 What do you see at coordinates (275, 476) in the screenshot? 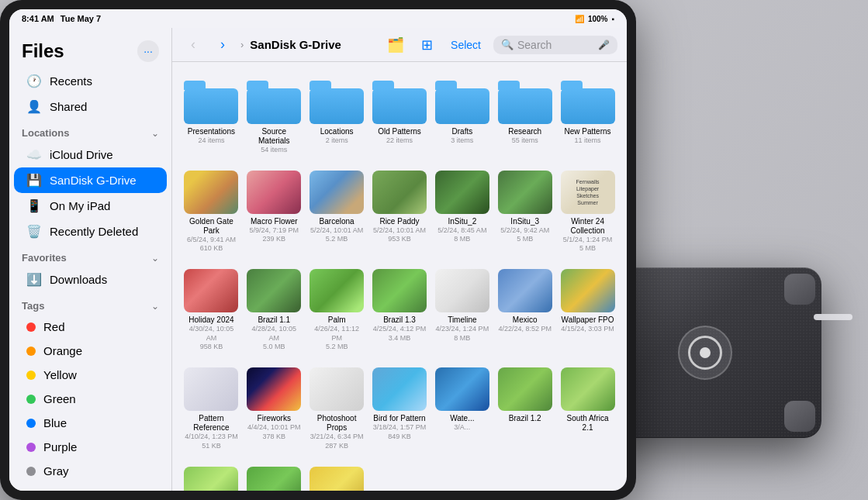
I see `file-fern22: Fern 22` at bounding box center [275, 476].